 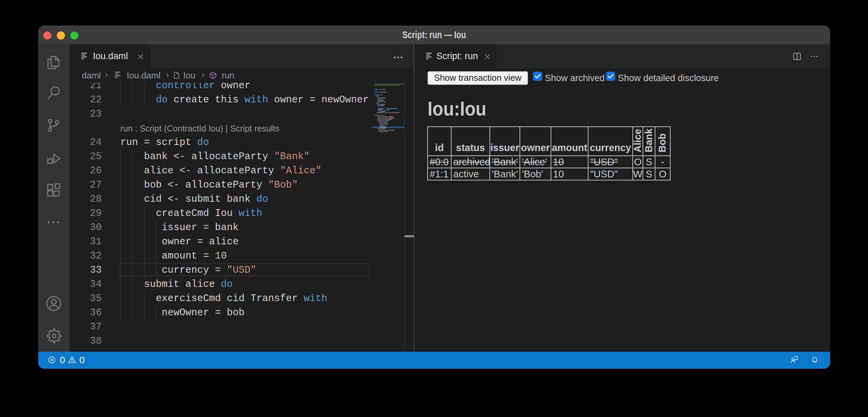 I want to click on svg-text: Bank, so click(x=649, y=140).